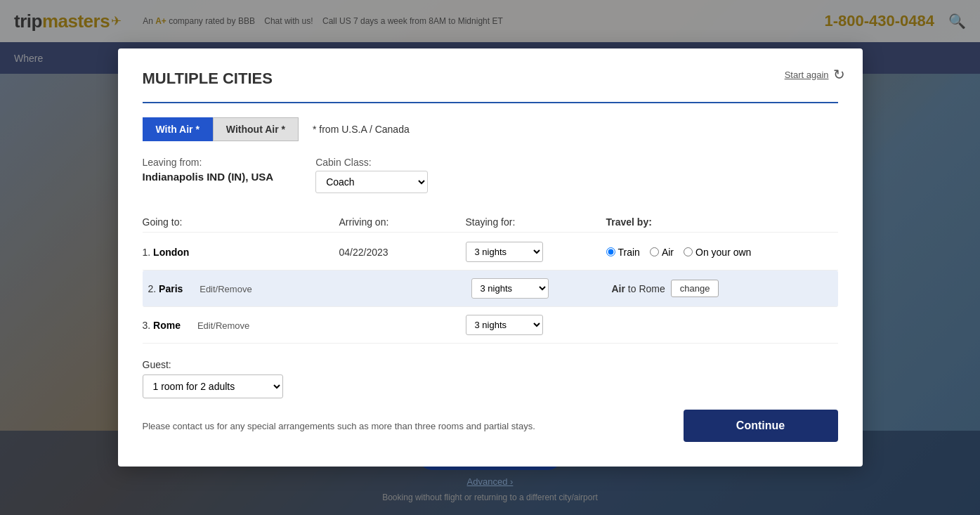 Image resolution: width=980 pixels, height=515 pixels. Describe the element at coordinates (490, 252) in the screenshot. I see `trip-row-1: 1. London 04/22/2023 1 night 2 nights 3 …` at that location.